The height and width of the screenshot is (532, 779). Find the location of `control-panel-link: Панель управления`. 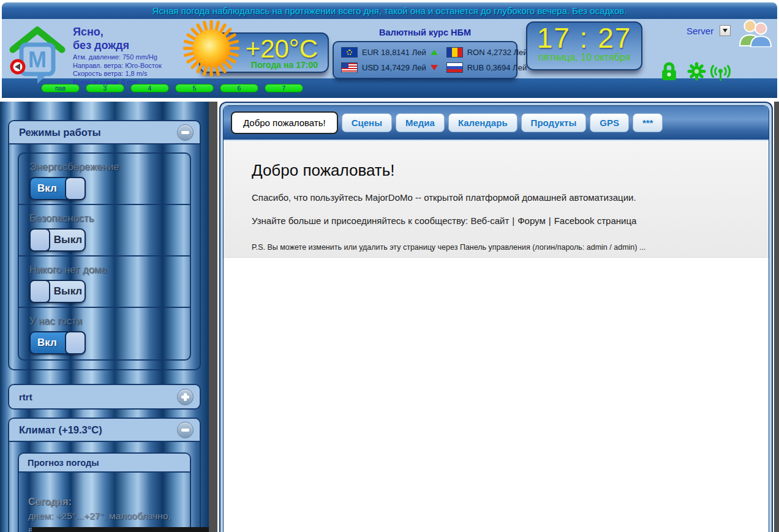

control-panel-link: Панель управления is located at coordinates (495, 247).